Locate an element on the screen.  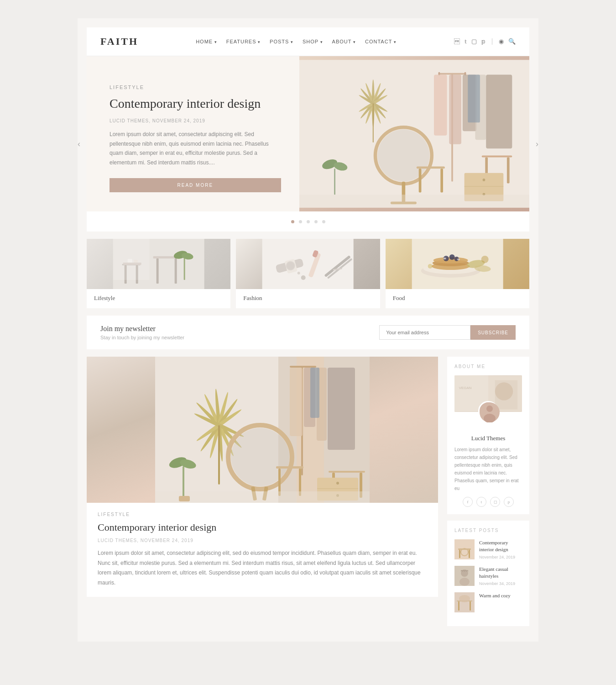
sidebar: ABOUT ME VEGAN is located at coordinates (488, 495).